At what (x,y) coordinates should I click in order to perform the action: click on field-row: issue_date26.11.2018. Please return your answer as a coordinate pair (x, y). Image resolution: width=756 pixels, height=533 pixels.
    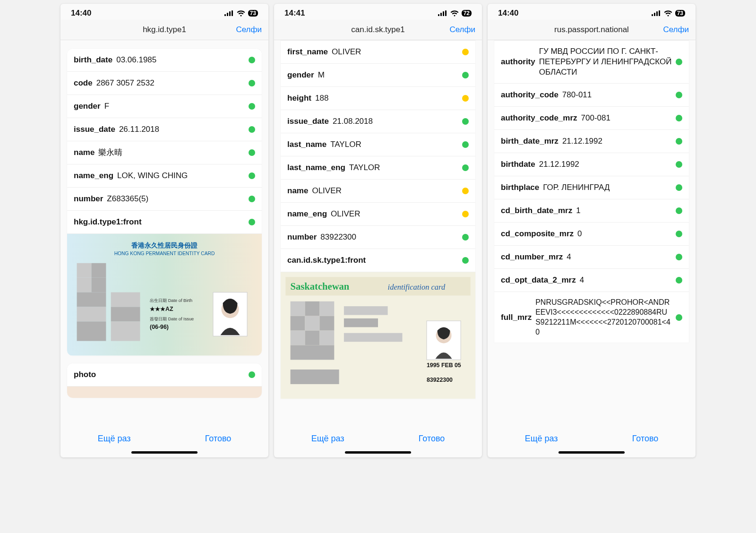
    Looking at the image, I should click on (164, 129).